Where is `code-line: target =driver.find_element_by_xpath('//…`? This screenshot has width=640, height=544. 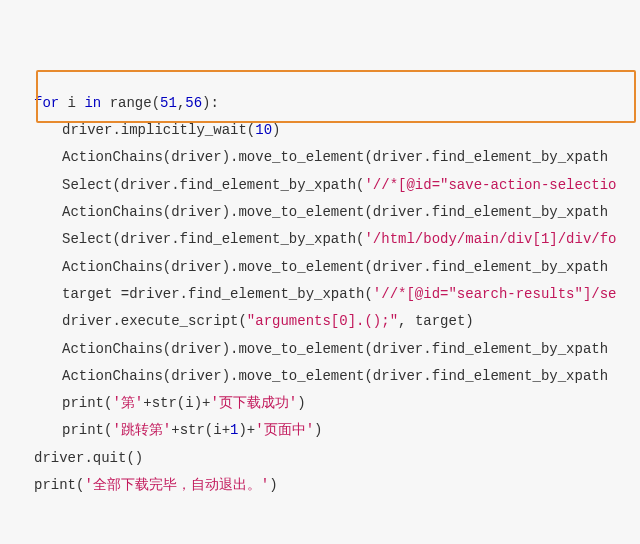
code-line: target =driver.find_element_by_xpath('//… is located at coordinates (322, 294).